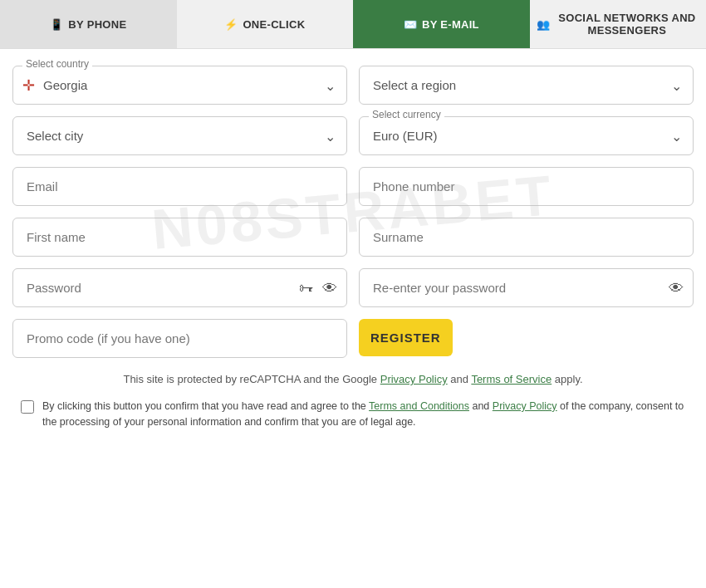  Describe the element at coordinates (179, 186) in the screenshot. I see `email-col` at that location.